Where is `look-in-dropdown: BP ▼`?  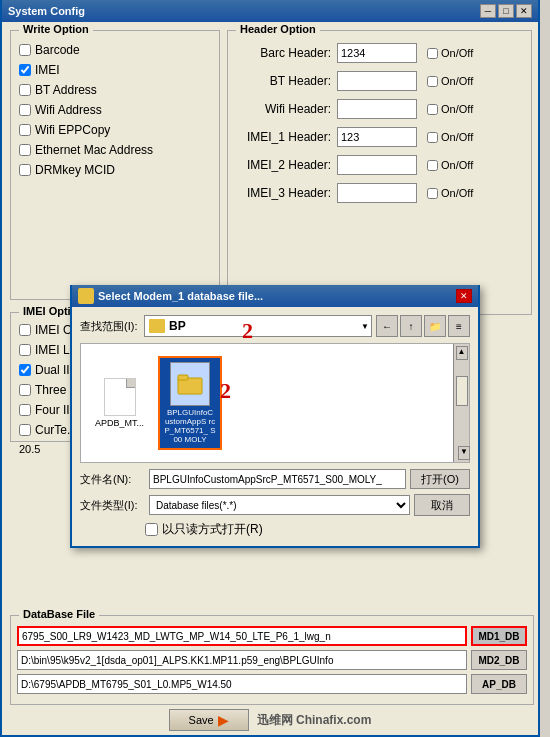
look-in-dropdown: BP ▼ is located at coordinates (258, 326).